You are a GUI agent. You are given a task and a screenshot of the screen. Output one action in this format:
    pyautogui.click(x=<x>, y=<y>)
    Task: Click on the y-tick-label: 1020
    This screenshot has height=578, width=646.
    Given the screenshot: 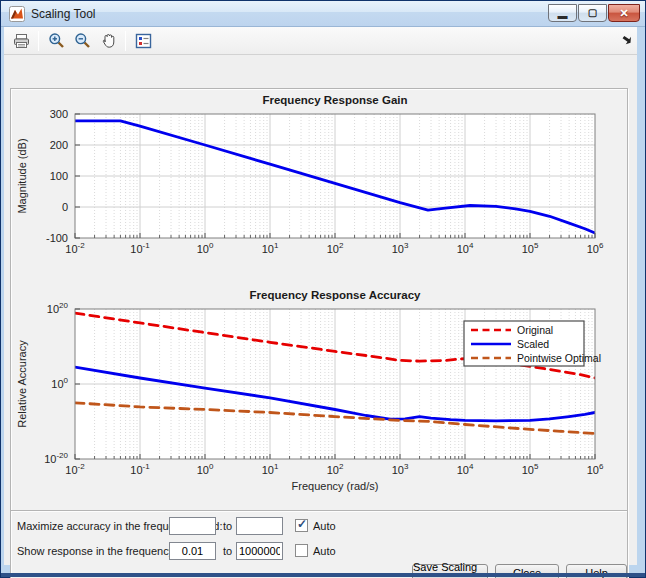 What is the action you would take?
    pyautogui.click(x=58, y=308)
    